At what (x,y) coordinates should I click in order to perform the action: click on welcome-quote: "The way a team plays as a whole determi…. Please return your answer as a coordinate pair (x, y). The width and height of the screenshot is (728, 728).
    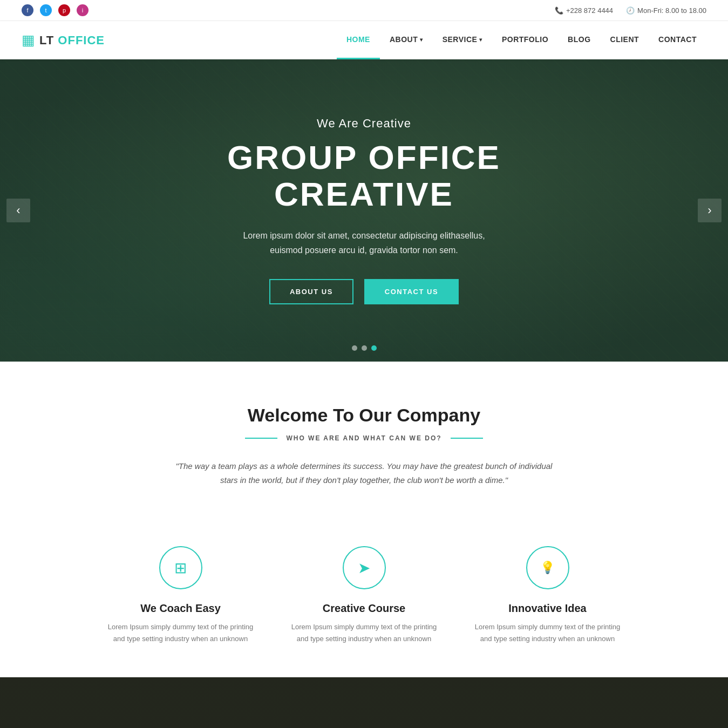
    Looking at the image, I should click on (364, 473).